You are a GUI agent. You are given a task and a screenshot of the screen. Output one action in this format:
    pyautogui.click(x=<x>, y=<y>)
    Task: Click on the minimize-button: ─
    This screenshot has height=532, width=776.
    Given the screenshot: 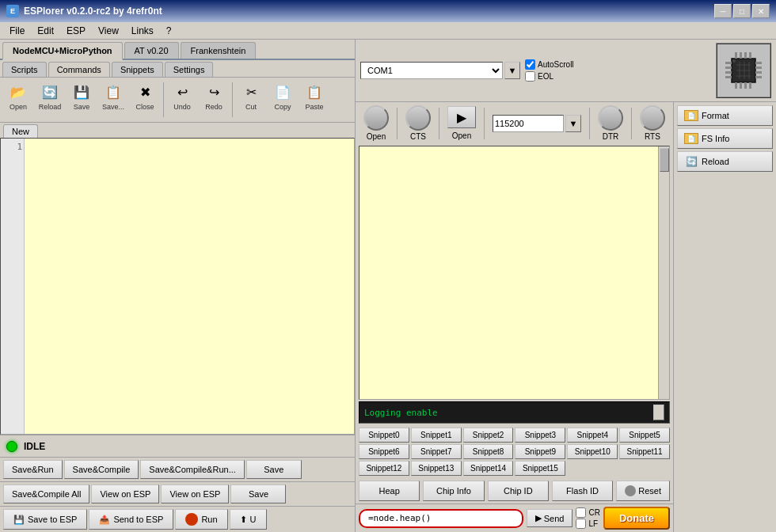 What is the action you would take?
    pyautogui.click(x=723, y=11)
    